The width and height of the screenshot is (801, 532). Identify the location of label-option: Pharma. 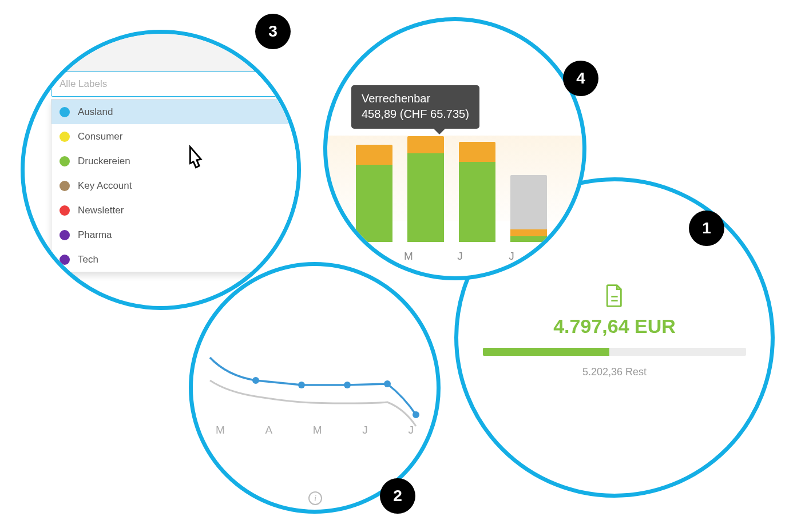
(176, 235).